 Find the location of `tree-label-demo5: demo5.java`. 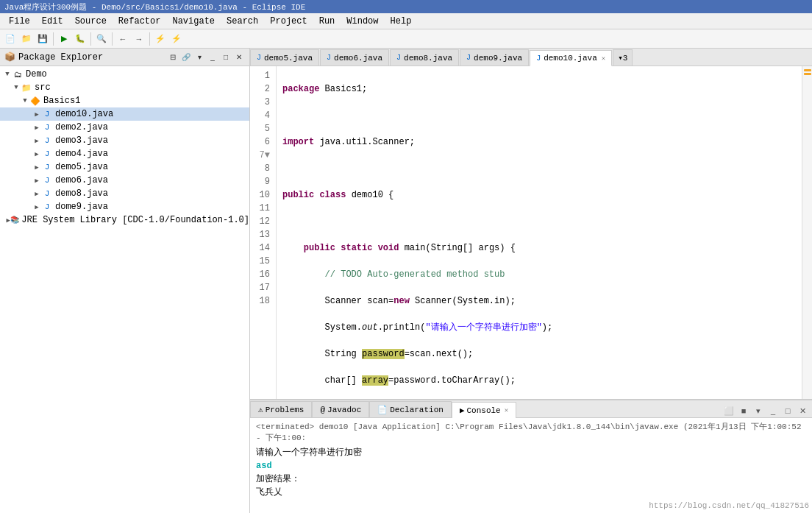

tree-label-demo5: demo5.java is located at coordinates (82, 167).